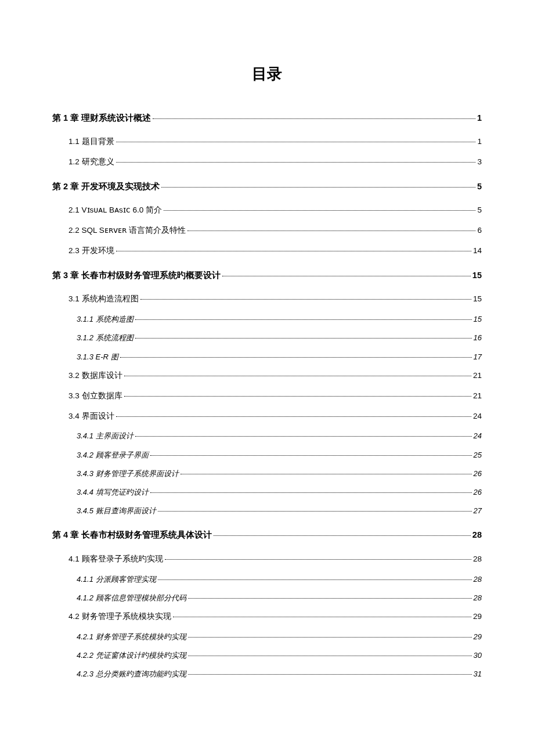  What do you see at coordinates (267, 357) in the screenshot?
I see `toc-entry: 3.1.3 E-R 图17` at bounding box center [267, 357].